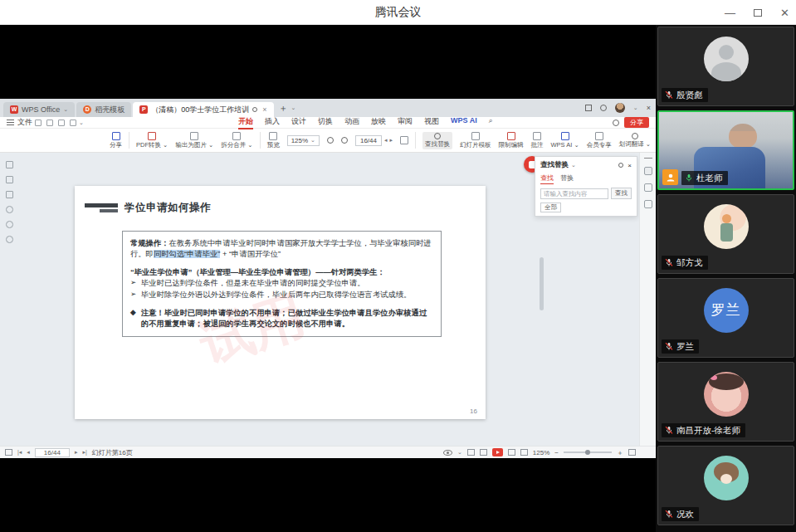  Describe the element at coordinates (586, 186) in the screenshot. I see `find-replace-panel: 查找替换 ⌄ × 查找 替换 查找 全部` at that location.